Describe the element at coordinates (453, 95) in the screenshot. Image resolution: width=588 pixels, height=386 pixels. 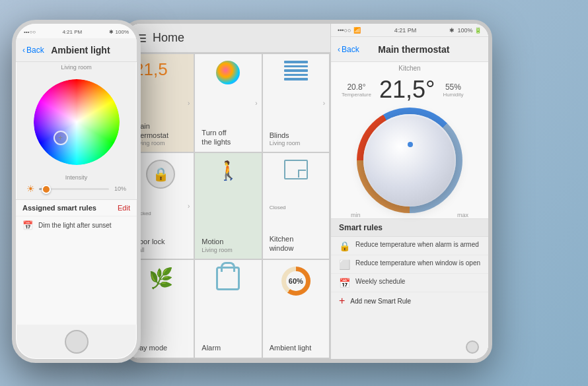
I see `humidity-label: Humidity` at that location.